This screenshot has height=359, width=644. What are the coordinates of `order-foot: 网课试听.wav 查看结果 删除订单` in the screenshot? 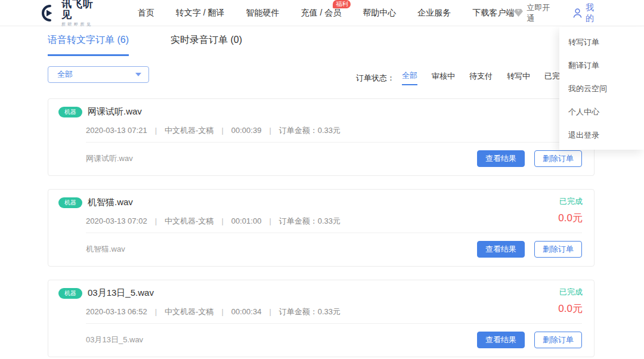 It's located at (334, 159).